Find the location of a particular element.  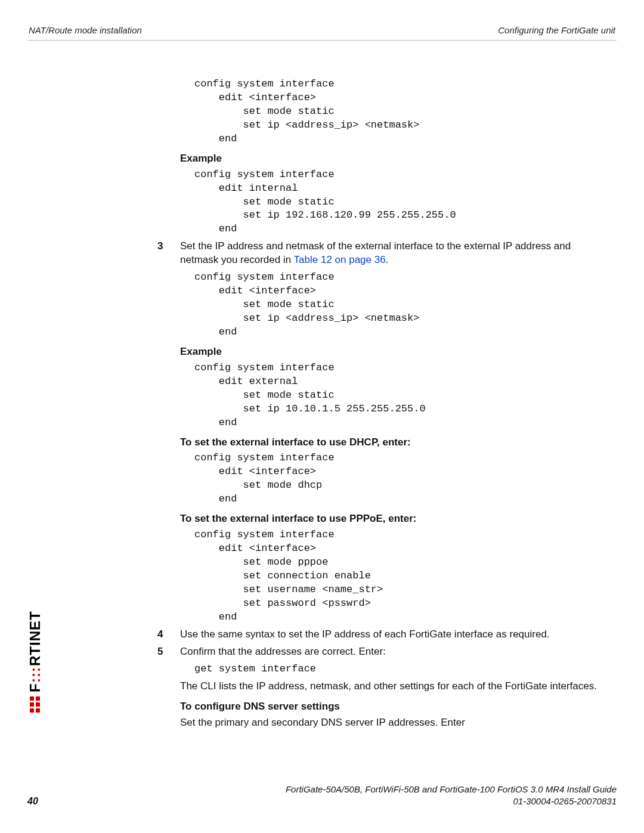

code-block-3: config system interface edit <interface>… is located at coordinates (400, 305).